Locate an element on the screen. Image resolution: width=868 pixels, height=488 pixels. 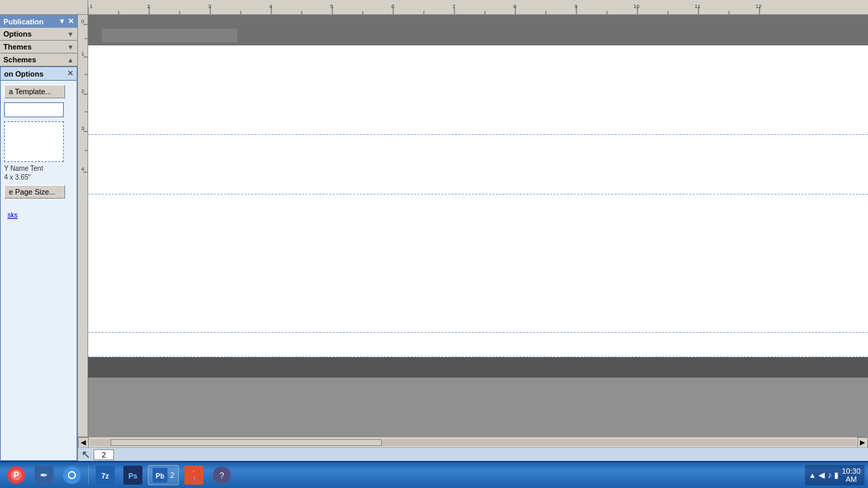
unknown-taskbar-button: ? is located at coordinates (222, 475).